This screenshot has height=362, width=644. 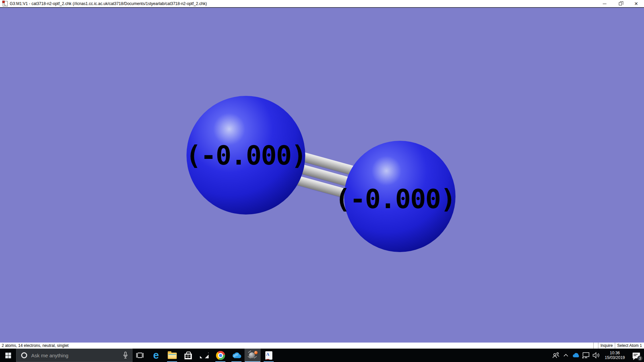 I want to click on atom-1-charge-label: (-0.000), so click(x=246, y=156).